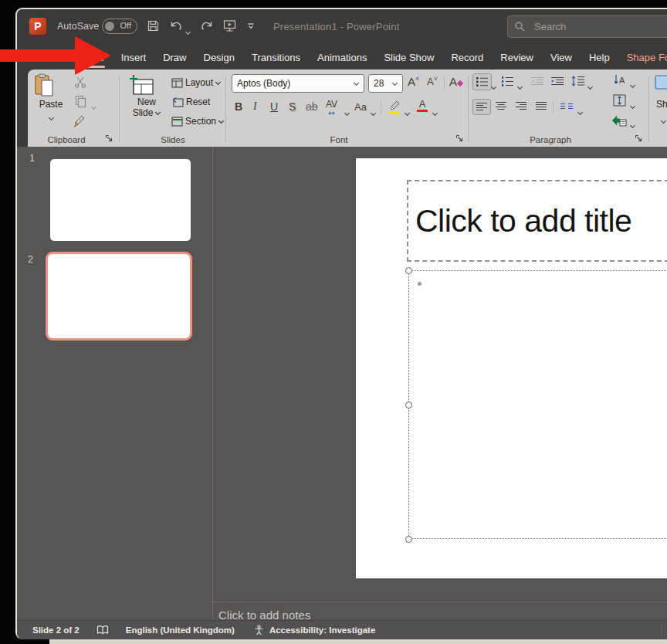 Image resolution: width=667 pixels, height=644 pixels. What do you see at coordinates (468, 109) in the screenshot?
I see `group-divider` at bounding box center [468, 109].